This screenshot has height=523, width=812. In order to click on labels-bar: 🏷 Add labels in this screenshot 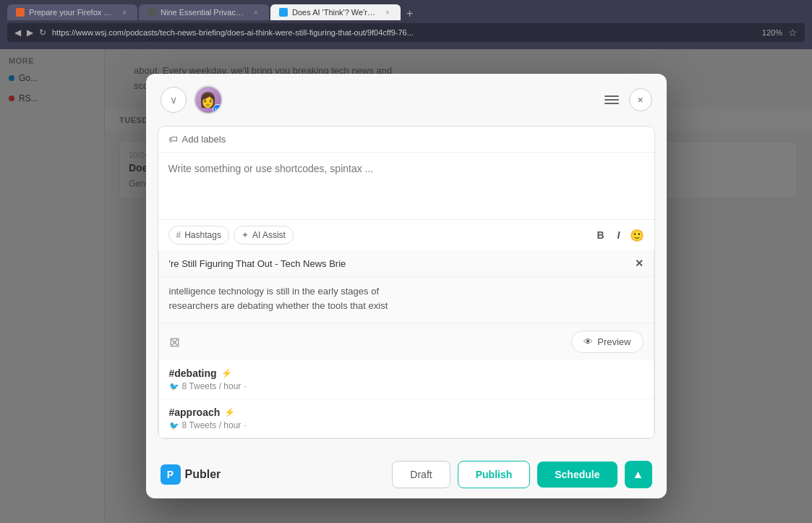, I will do `click(406, 140)`.